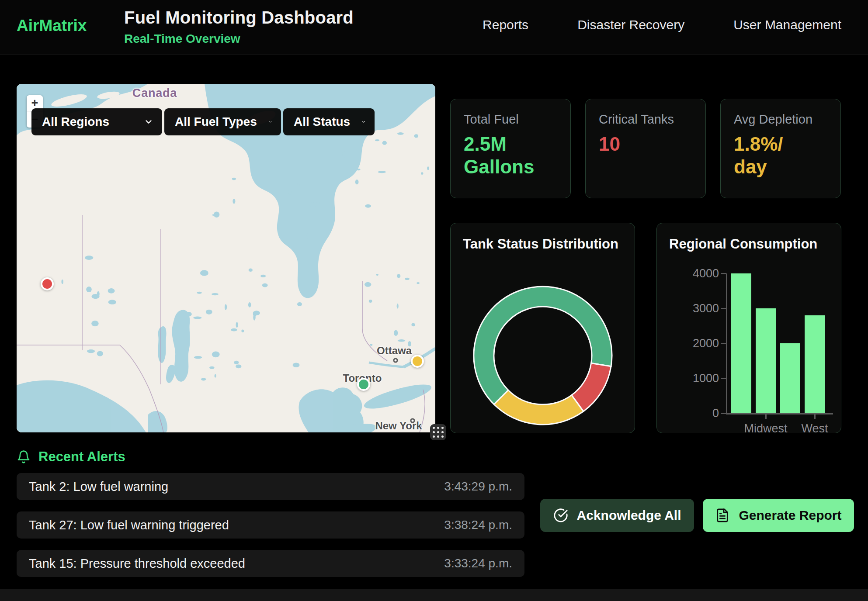  I want to click on stat-label: Total Fuel, so click(510, 120).